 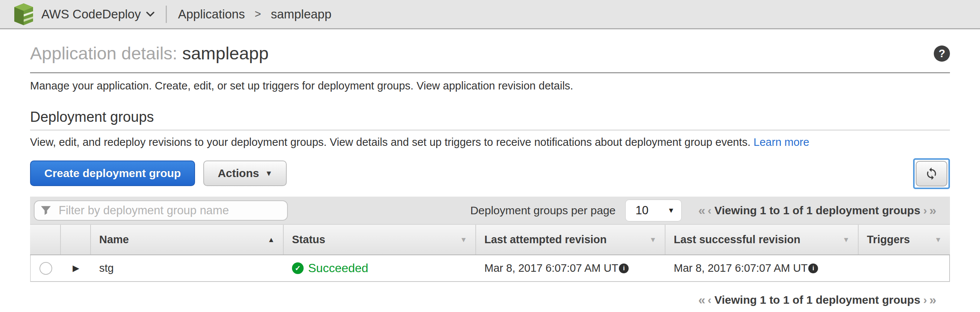 I want to click on refresh-button-focus-ring, so click(x=931, y=174).